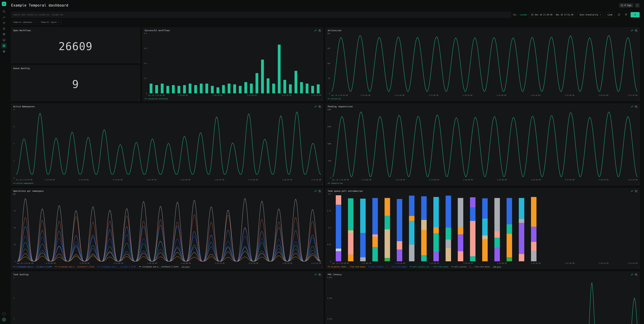 The width and height of the screenshot is (644, 324). I want to click on search-input, so click(261, 15).